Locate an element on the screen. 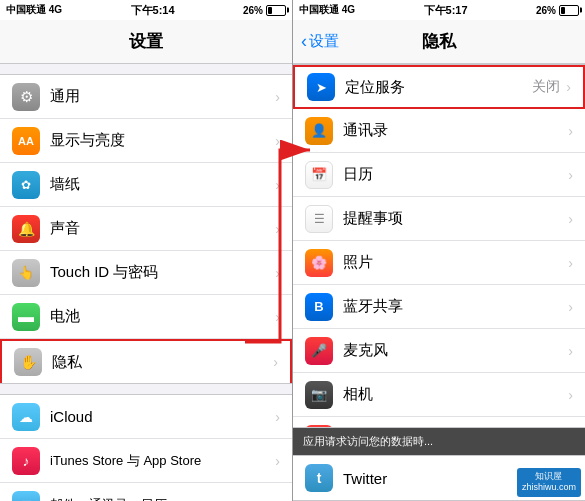 The height and width of the screenshot is (501, 585). sound-chevron: › is located at coordinates (278, 229).